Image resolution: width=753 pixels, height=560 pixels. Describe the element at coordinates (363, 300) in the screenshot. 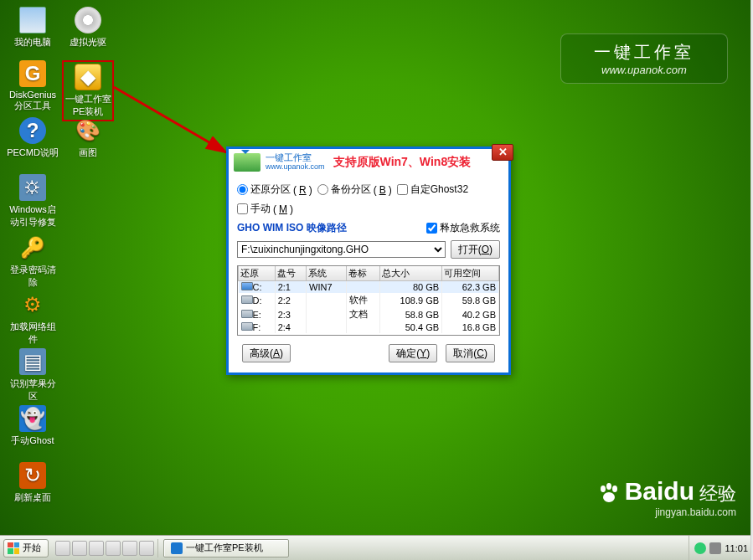

I see `table-cell: 软件` at that location.